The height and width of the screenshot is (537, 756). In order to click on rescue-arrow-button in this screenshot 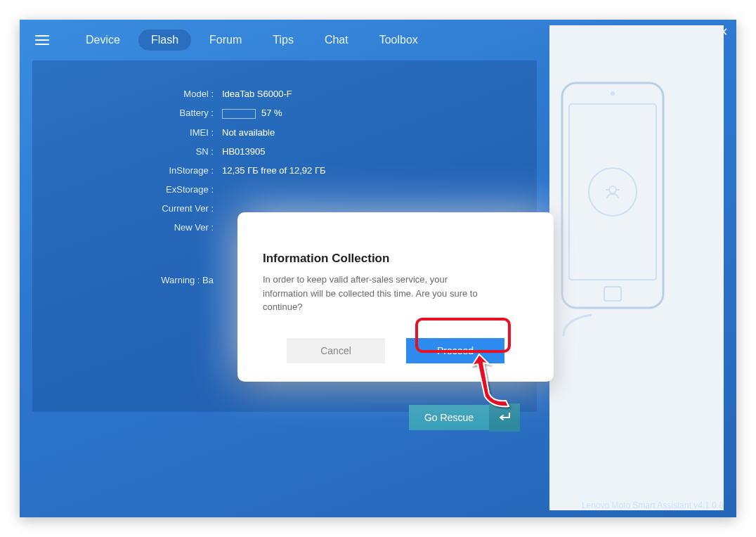, I will do `click(504, 418)`.